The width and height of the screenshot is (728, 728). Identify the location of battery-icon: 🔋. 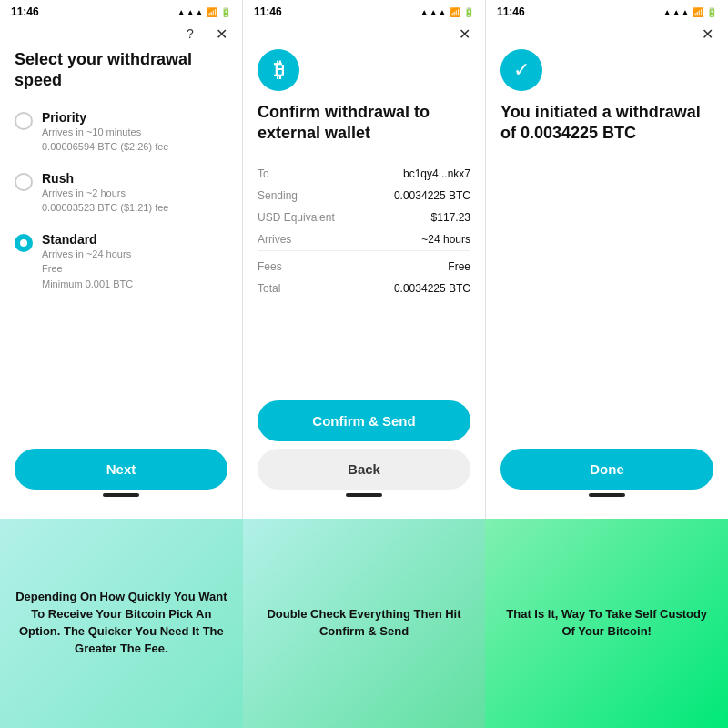
(226, 13).